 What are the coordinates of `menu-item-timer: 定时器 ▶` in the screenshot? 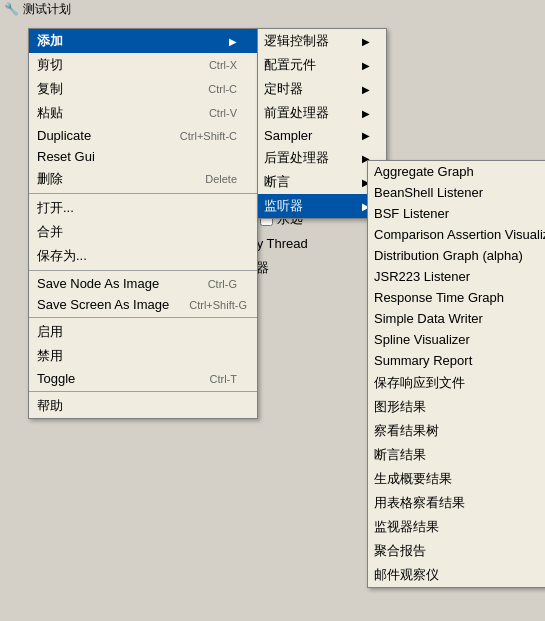 It's located at (322, 89).